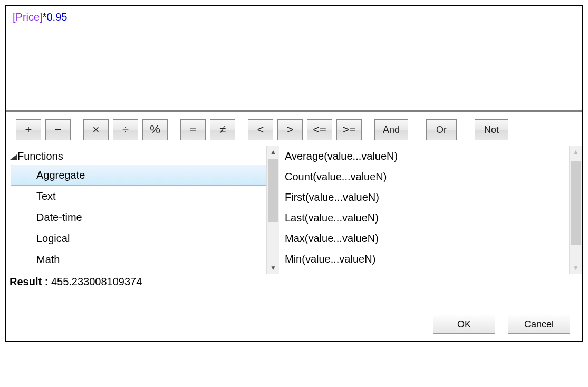  Describe the element at coordinates (320, 130) in the screenshot. I see `lessthanequal-button: <=` at that location.